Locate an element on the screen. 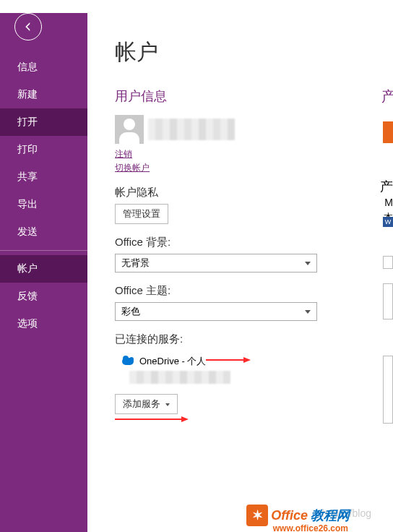  user-row is located at coordinates (254, 129).